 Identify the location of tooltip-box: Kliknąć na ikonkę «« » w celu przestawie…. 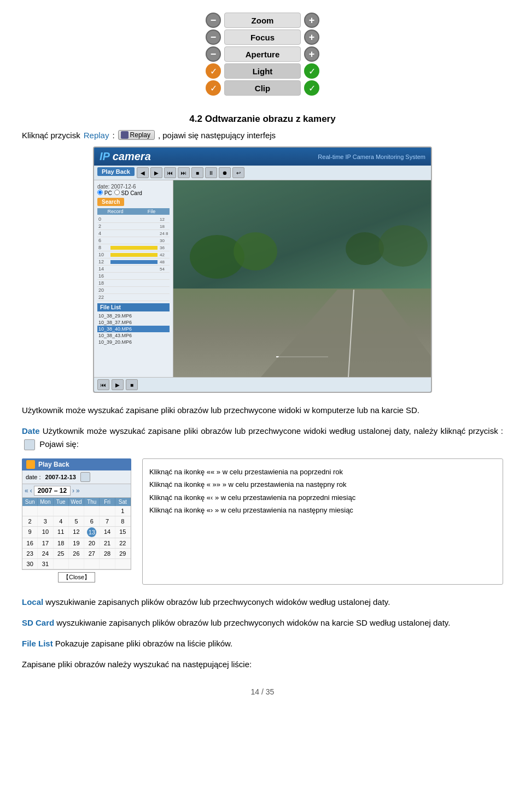
(323, 521).